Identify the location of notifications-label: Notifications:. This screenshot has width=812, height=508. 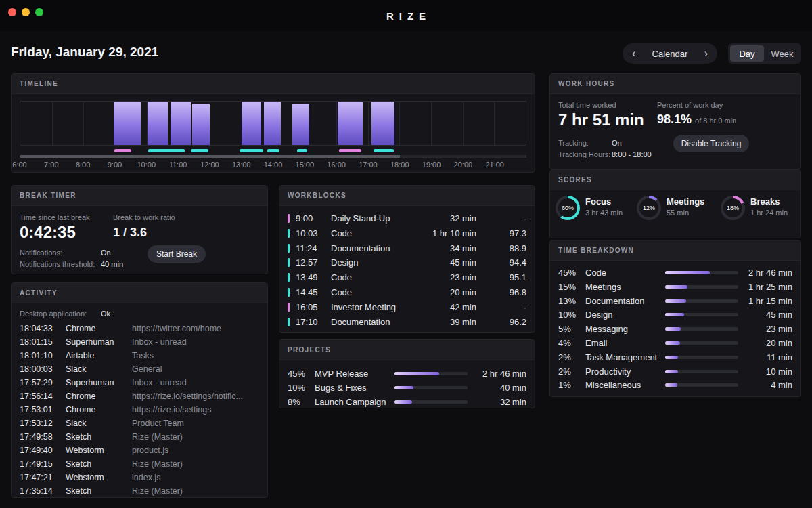
(41, 253).